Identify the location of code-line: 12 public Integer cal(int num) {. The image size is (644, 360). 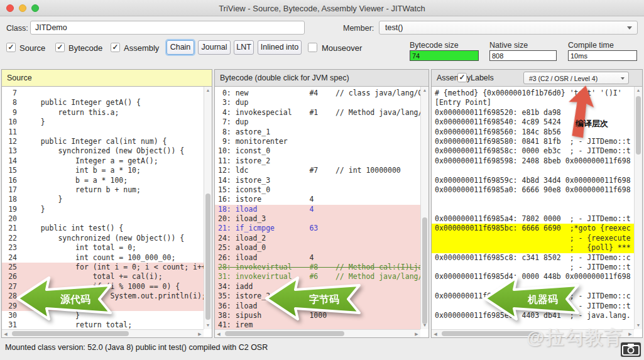
(103, 142).